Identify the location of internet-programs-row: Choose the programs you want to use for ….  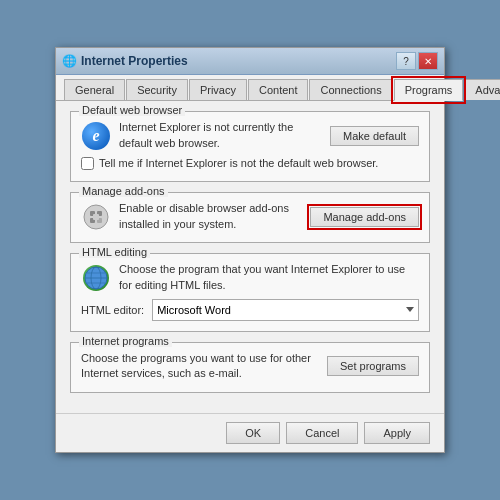
(250, 366).